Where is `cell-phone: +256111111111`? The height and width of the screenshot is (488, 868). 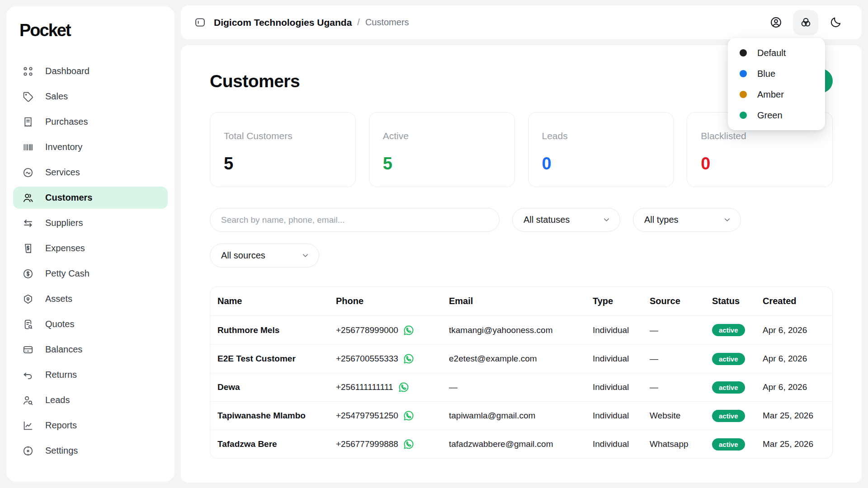
cell-phone: +256111111111 is located at coordinates (392, 387).